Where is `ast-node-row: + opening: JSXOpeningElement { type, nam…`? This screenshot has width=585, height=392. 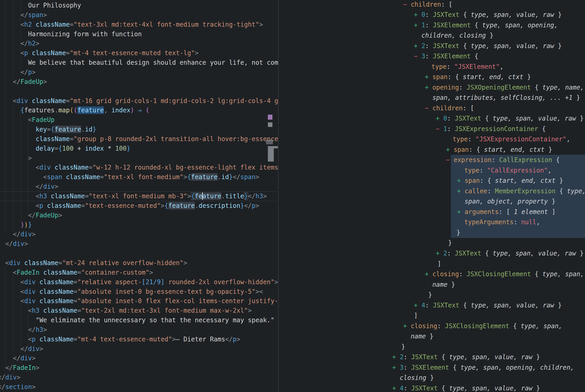 ast-node-row: + opening: JSXOpeningElement { type, nam… is located at coordinates (432, 88).